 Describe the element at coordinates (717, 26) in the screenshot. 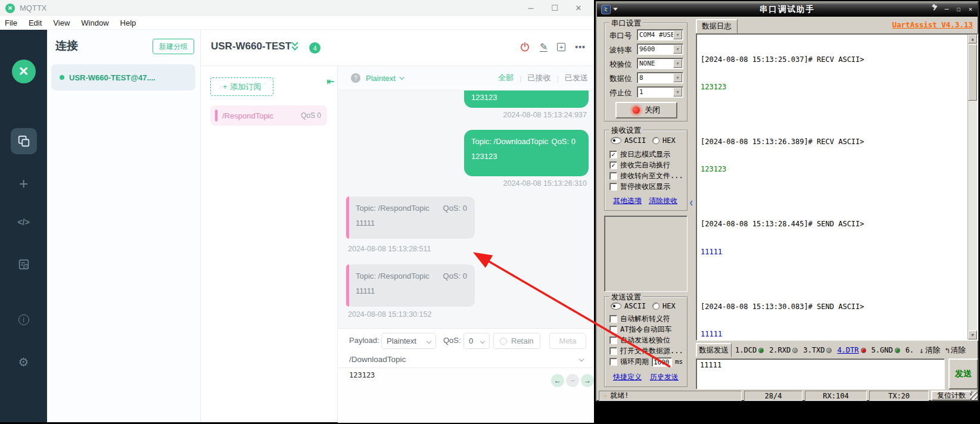

I see `data-log-tab: 数据日志` at that location.